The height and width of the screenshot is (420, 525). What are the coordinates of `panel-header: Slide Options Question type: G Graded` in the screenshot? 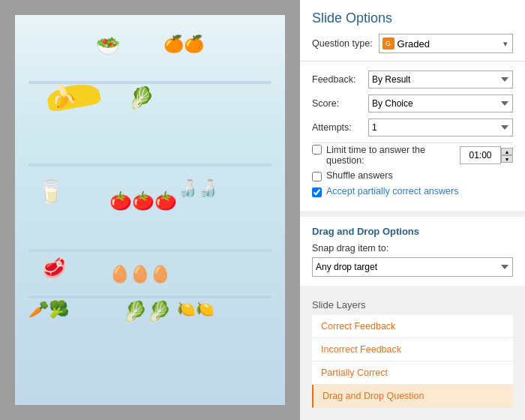 It's located at (412, 31).